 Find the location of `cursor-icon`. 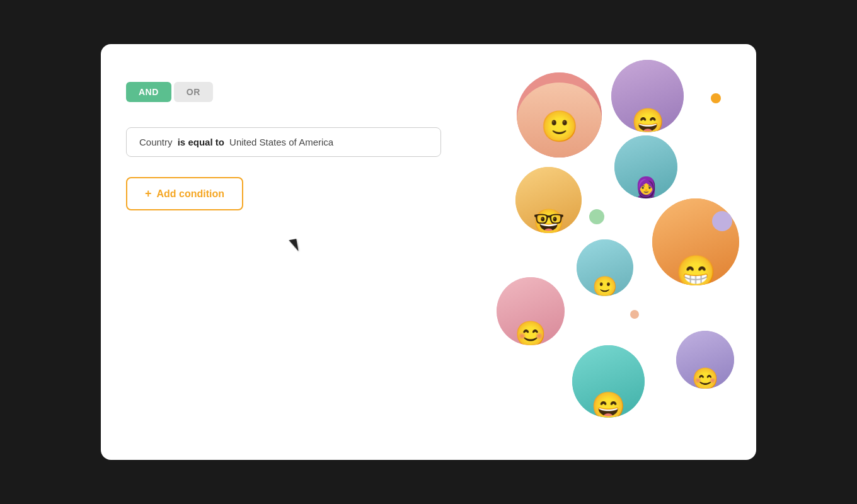

cursor-icon is located at coordinates (294, 246).